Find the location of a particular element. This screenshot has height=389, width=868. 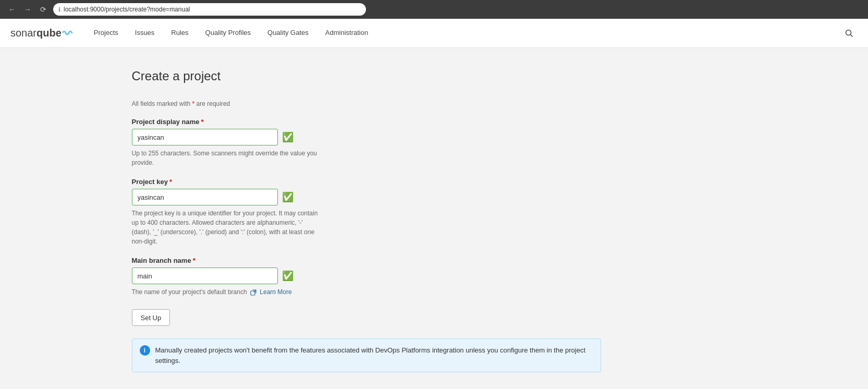

search-button is located at coordinates (849, 33).